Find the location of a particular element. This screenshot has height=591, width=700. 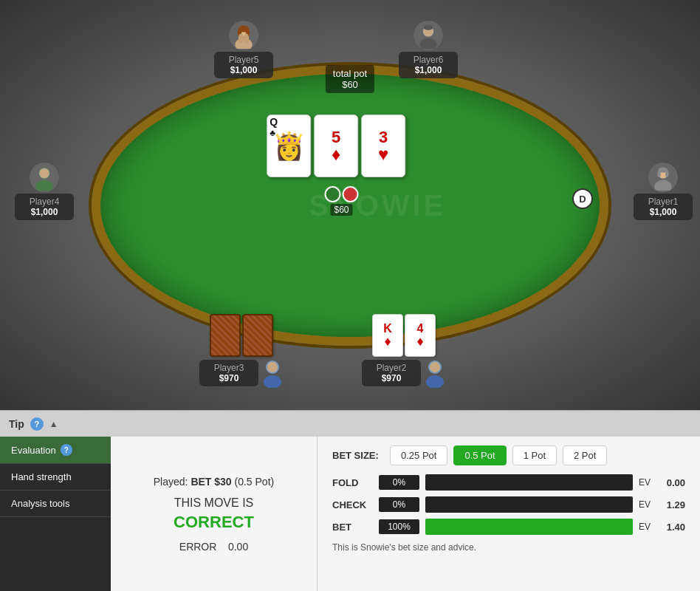

avatar-player1 is located at coordinates (663, 177).